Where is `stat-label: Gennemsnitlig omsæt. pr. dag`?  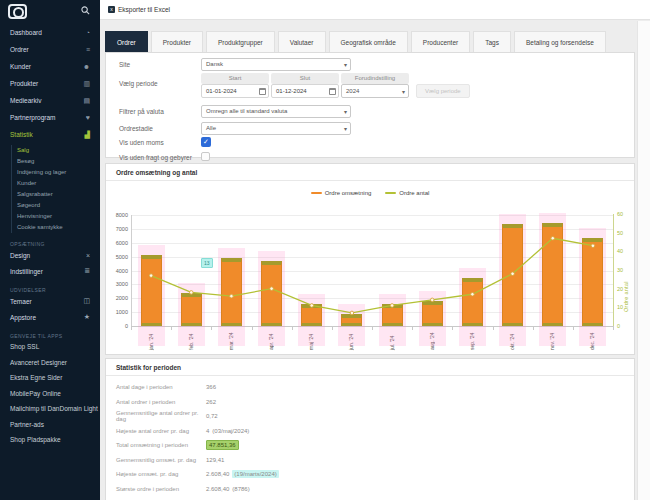
stat-label: Gennemsnitlig omsæt. pr. dag is located at coordinates (161, 460).